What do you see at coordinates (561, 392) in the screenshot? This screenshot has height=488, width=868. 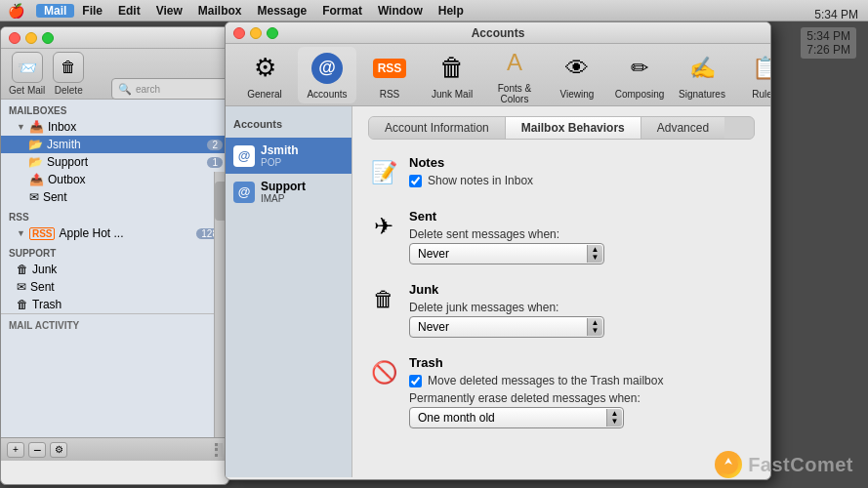 I see `trash-section: 🚫 Trash Move deleted messages to the Tra…` at bounding box center [561, 392].